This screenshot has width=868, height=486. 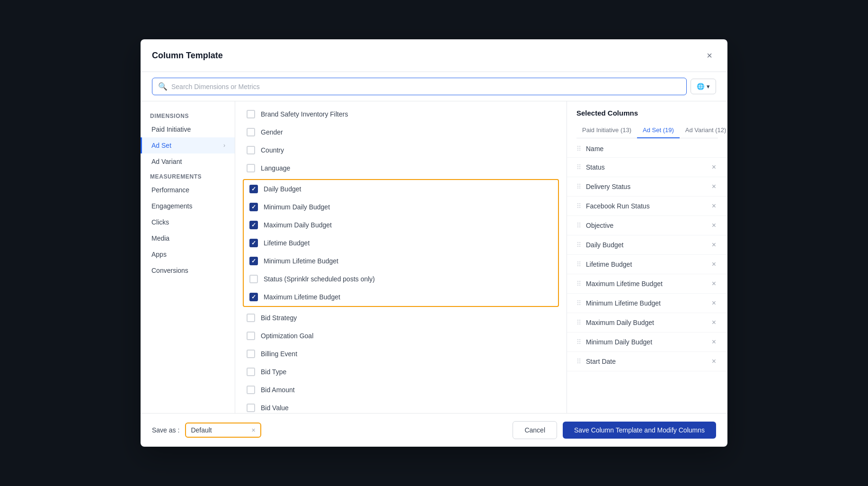 I want to click on selected-item-left: ⠿ Maximum Lifetime Budget, so click(x=620, y=284).